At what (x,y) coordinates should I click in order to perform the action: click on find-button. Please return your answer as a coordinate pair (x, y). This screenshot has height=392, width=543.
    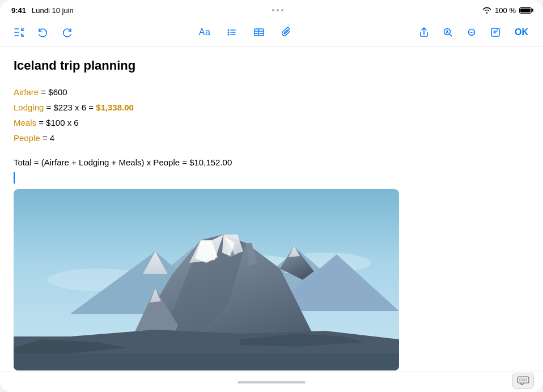
    Looking at the image, I should click on (448, 32).